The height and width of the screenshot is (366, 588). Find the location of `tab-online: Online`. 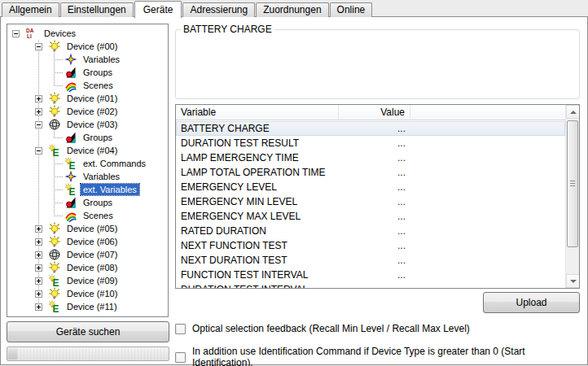

tab-online: Online is located at coordinates (352, 10).